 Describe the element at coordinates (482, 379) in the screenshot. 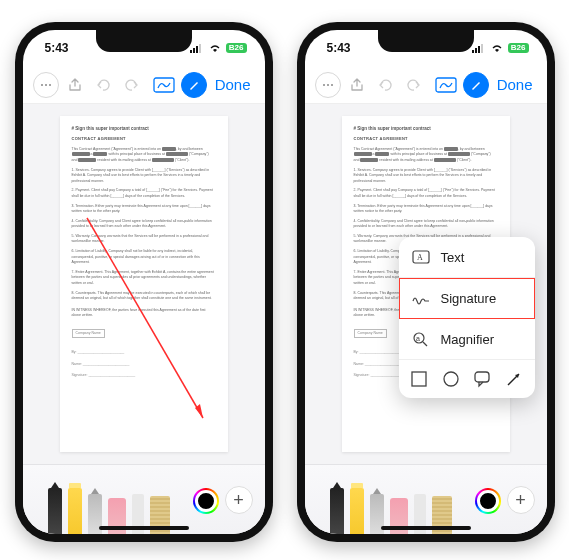

I see `speech-bubble-shape` at that location.